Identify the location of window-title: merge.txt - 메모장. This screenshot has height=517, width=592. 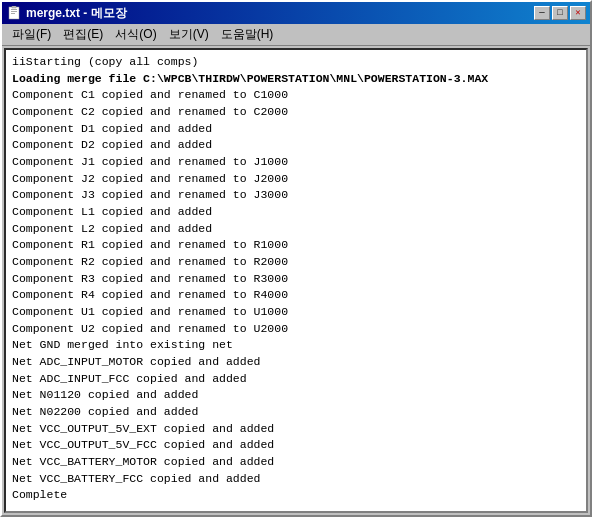
(76, 14).